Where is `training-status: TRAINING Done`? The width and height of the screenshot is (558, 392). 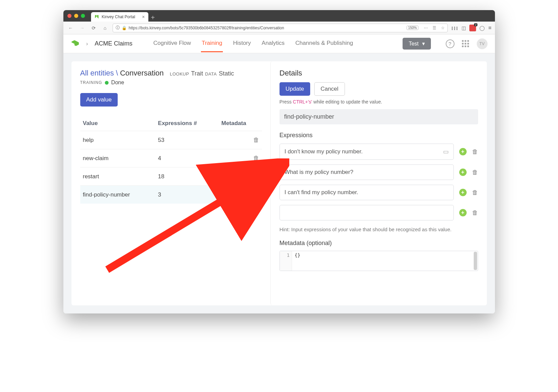
training-status: TRAINING Done is located at coordinates (171, 83).